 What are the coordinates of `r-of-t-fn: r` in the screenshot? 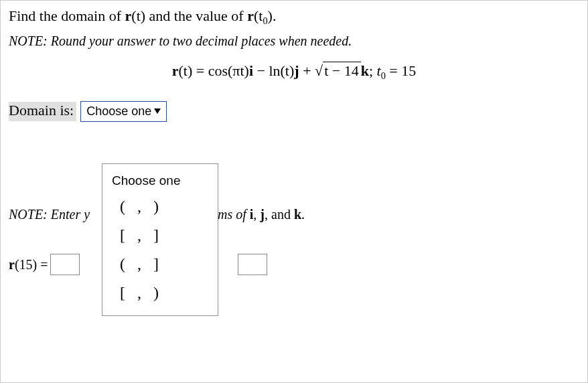 It's located at (129, 16).